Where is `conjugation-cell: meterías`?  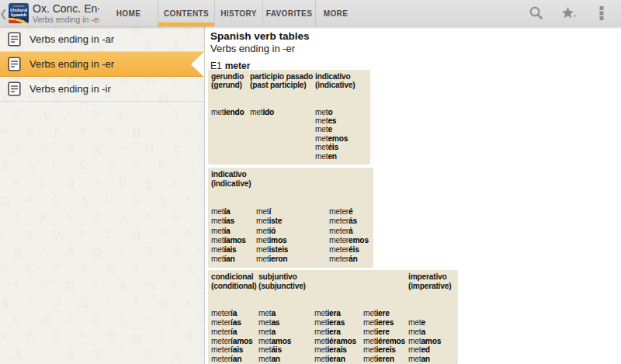
conjugation-cell: meterías is located at coordinates (234, 323).